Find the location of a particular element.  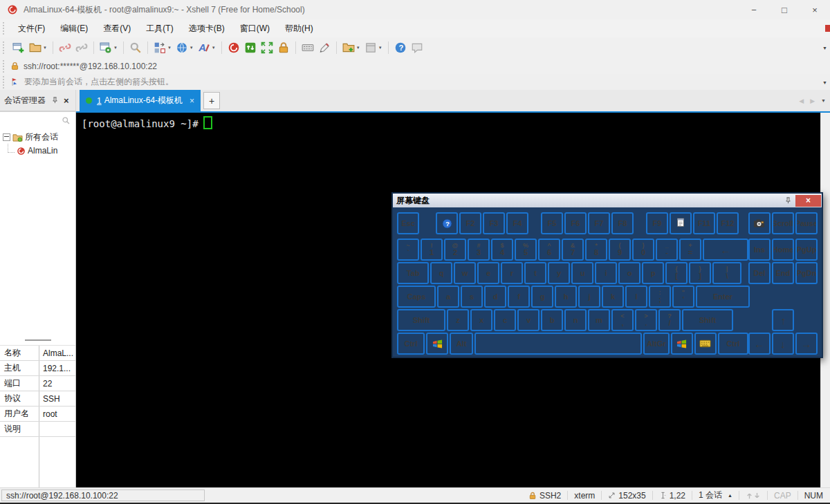

property-row: 协议SSH is located at coordinates (37, 399).